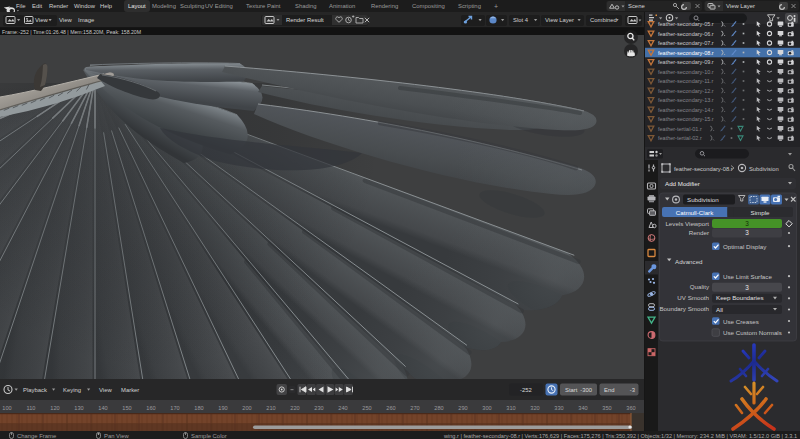  I want to click on svg-text: 340, so click(582, 408).